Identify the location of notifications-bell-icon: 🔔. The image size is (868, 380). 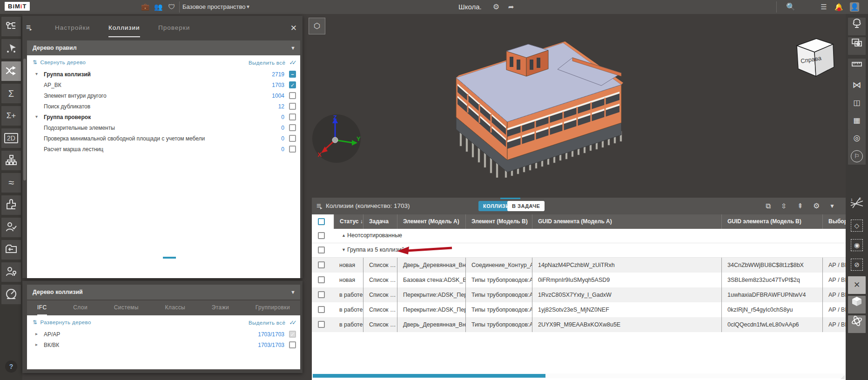
(839, 7).